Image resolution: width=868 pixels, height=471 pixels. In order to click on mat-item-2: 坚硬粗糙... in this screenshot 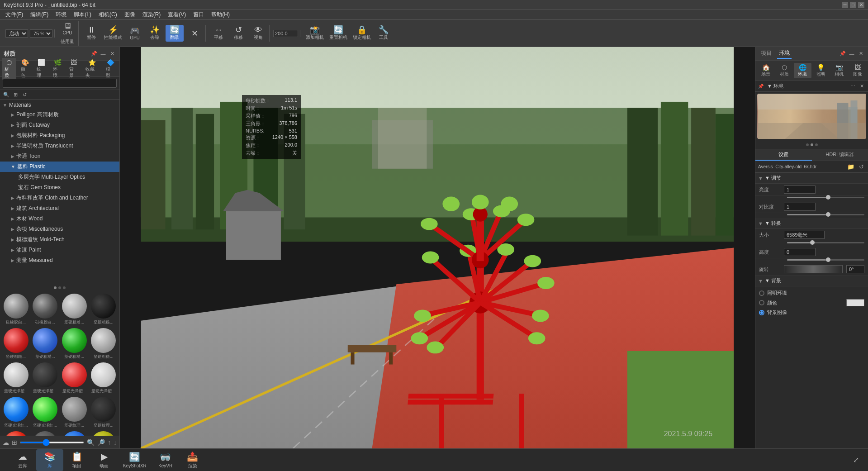, I will do `click(74, 309)`.